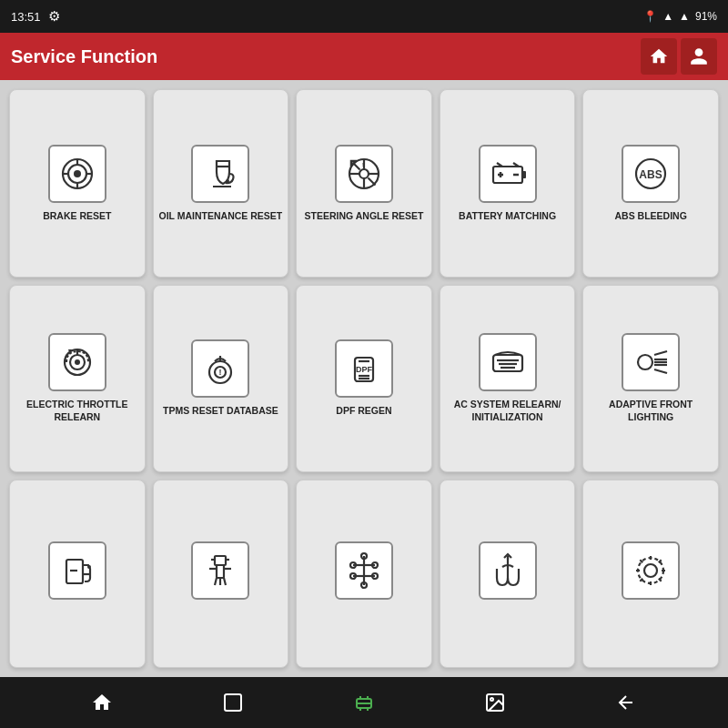  Describe the element at coordinates (364, 573) in the screenshot. I see `transmission-card` at that location.